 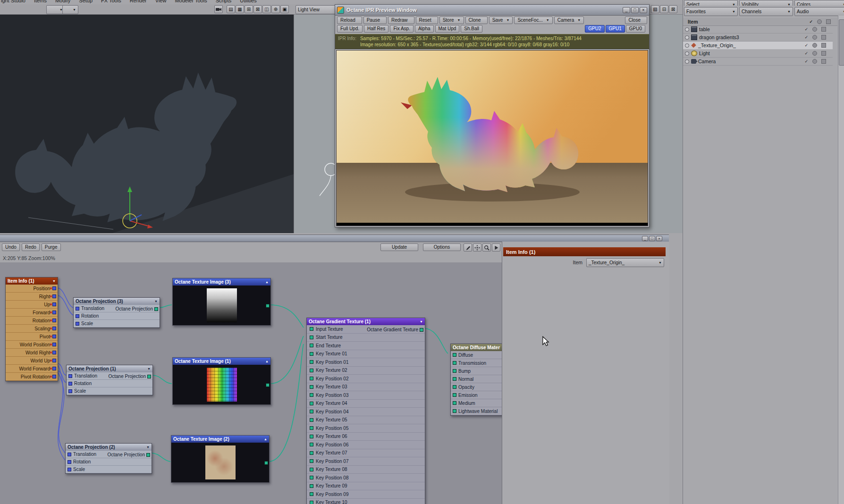 I want to click on ipr-button: Store▼, so click(x=452, y=20).